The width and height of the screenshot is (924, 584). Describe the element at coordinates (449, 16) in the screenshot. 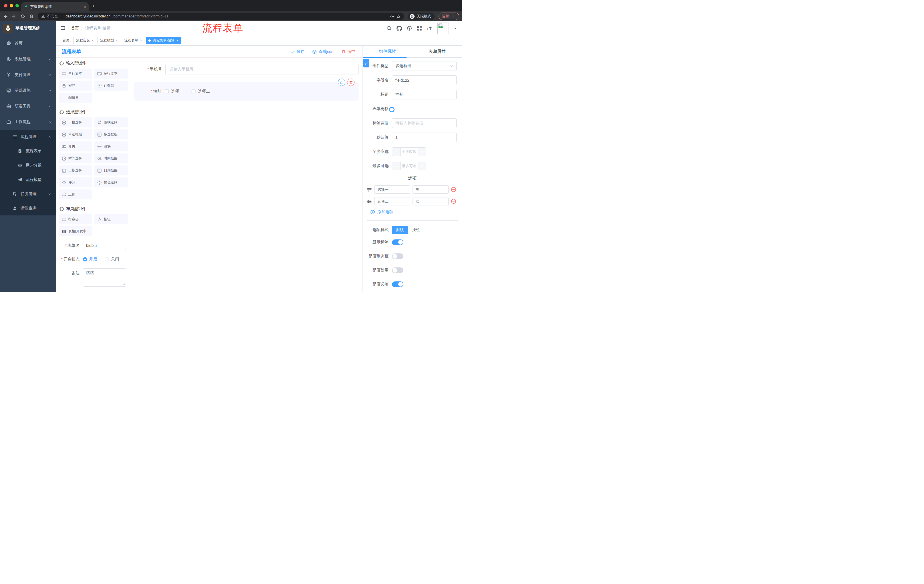

I see `browser-update-button: 更新 ⋮` at that location.